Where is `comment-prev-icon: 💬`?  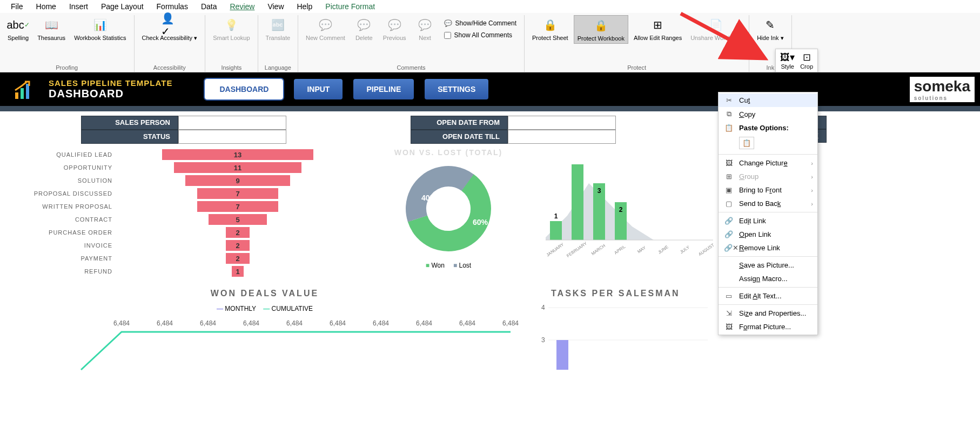
comment-prev-icon: 💬 is located at coordinates (394, 25).